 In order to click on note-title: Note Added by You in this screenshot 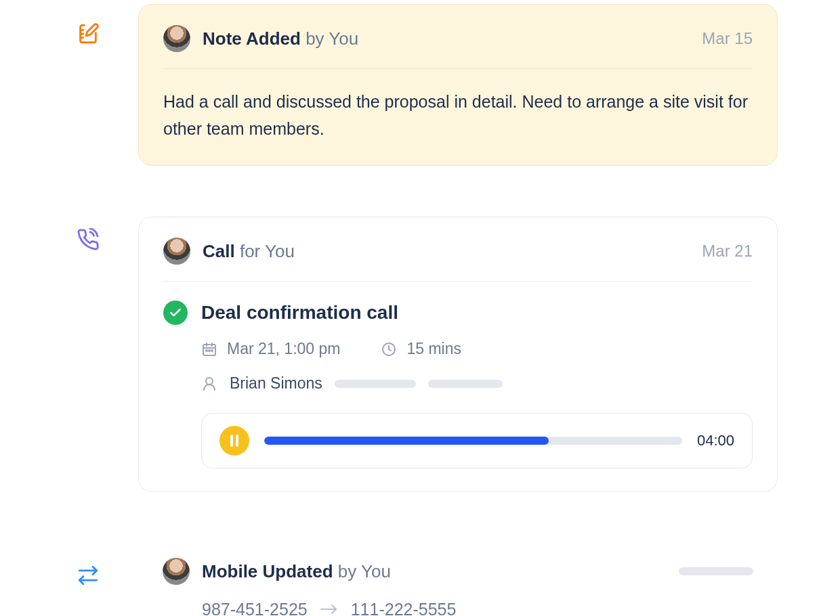, I will do `click(280, 39)`.